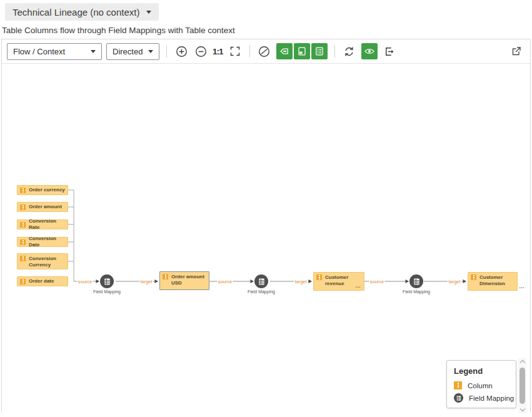  I want to click on export-button, so click(389, 51).